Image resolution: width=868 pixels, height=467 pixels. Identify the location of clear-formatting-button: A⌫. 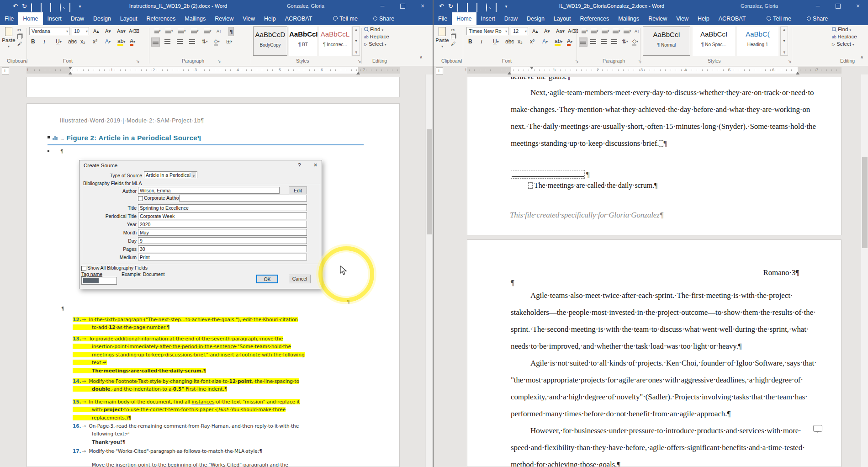
(134, 31).